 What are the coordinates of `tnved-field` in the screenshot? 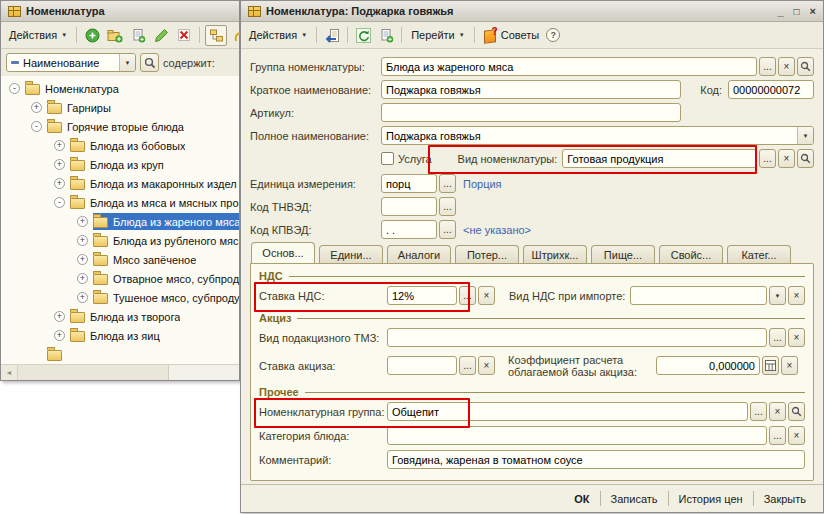 It's located at (409, 206).